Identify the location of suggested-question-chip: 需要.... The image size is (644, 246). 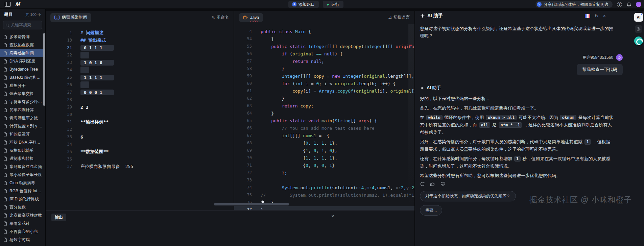
(431, 210).